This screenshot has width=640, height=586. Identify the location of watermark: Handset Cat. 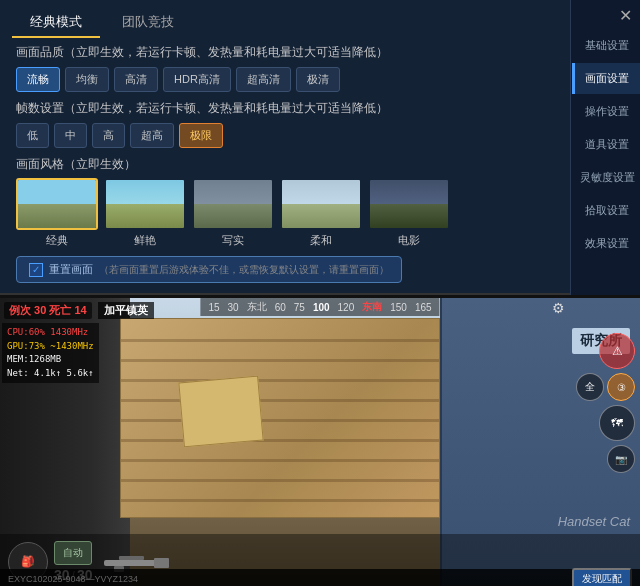
(594, 522).